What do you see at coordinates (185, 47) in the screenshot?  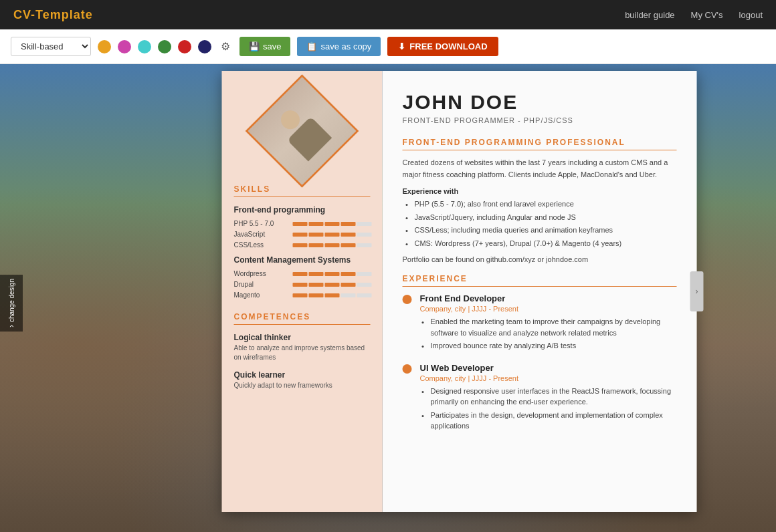 I see `color-red` at bounding box center [185, 47].